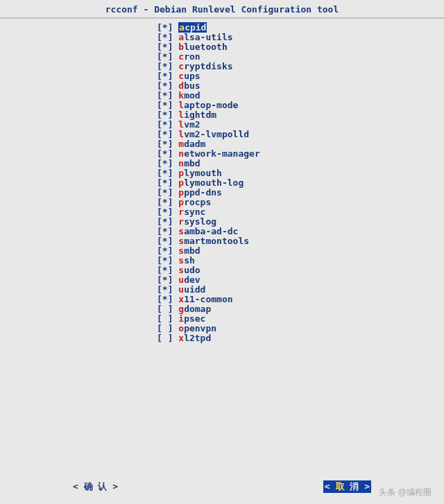  I want to click on service-hotkey: x, so click(181, 299).